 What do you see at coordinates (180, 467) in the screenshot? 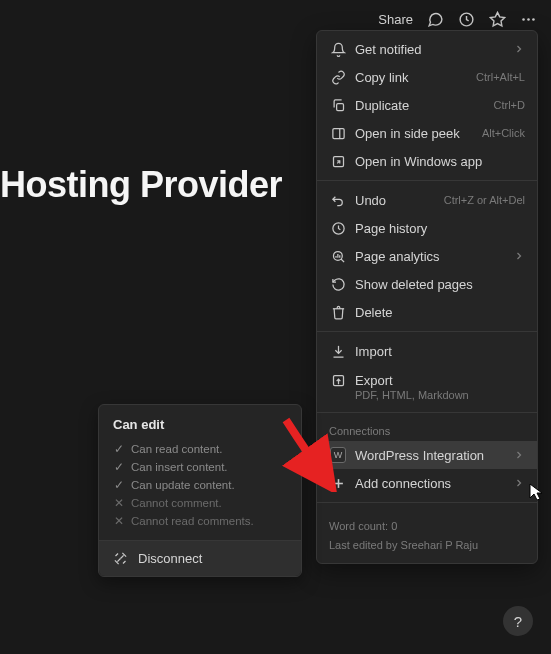
I see `permission-text: Can insert content.` at bounding box center [180, 467].